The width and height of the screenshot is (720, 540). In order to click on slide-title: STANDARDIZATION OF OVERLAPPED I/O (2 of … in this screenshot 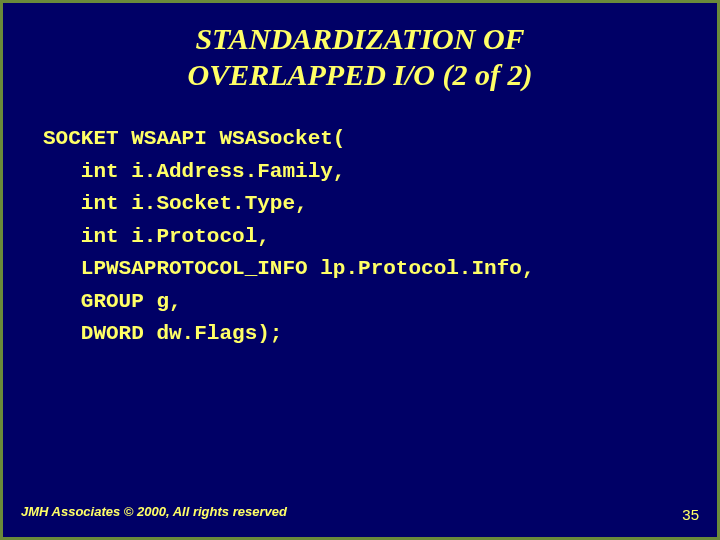, I will do `click(360, 57)`.